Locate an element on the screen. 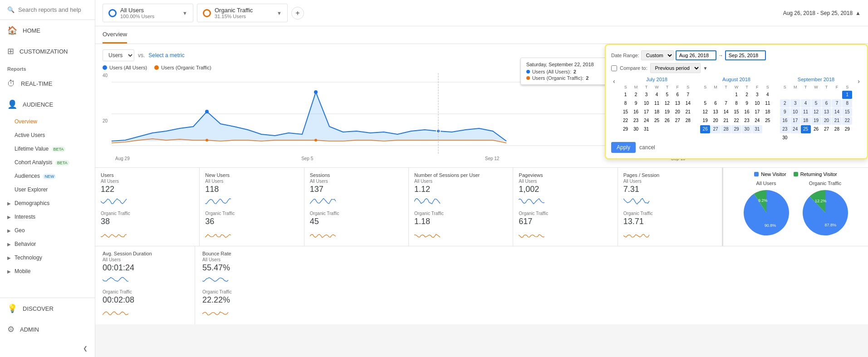  sidebar-sub-overview: Overview is located at coordinates (47, 122).